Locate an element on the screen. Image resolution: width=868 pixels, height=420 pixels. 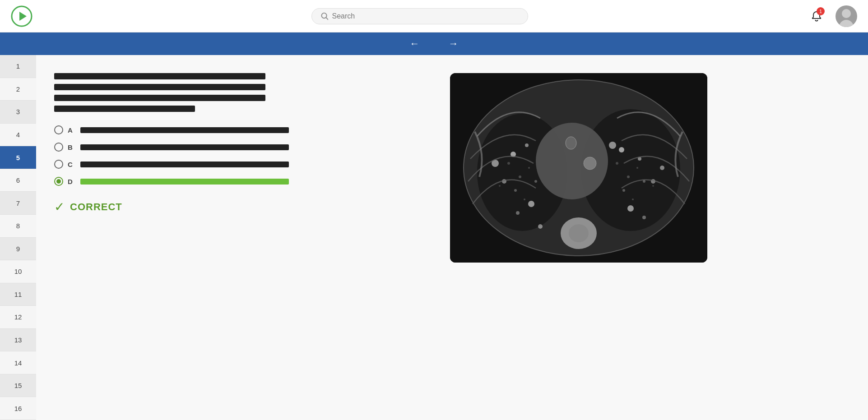
ct-scan-image is located at coordinates (579, 168).